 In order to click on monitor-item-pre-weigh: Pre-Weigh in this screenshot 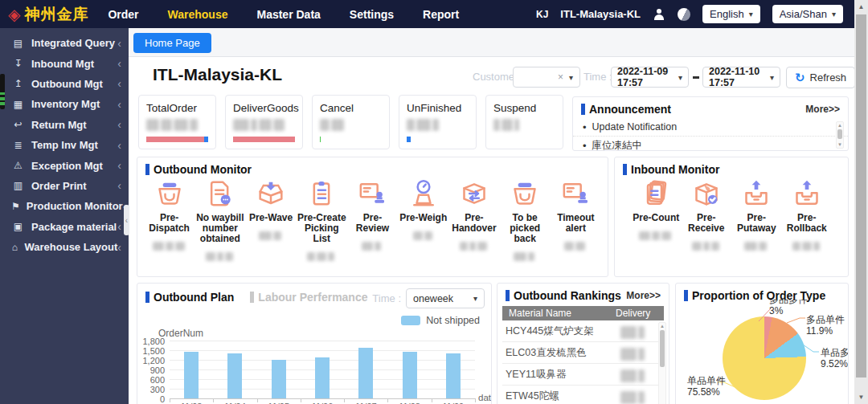, I will do `click(423, 220)`.